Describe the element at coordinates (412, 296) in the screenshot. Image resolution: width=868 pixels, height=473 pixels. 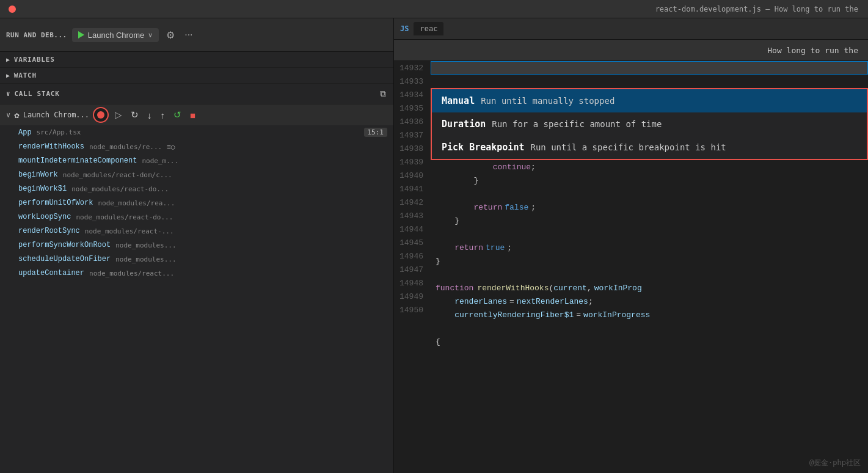
I see `line-num: 14949` at that location.